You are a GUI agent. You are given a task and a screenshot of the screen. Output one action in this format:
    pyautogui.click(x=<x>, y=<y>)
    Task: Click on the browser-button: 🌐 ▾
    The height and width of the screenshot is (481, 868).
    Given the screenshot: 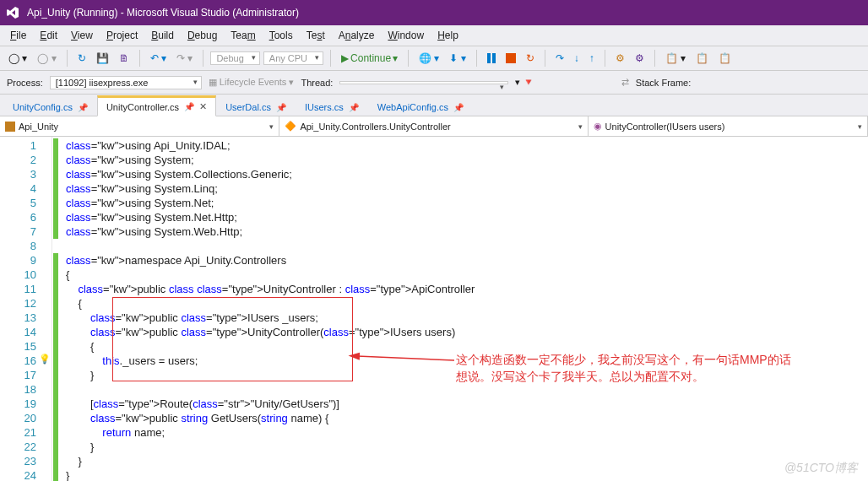 What is the action you would take?
    pyautogui.click(x=429, y=58)
    